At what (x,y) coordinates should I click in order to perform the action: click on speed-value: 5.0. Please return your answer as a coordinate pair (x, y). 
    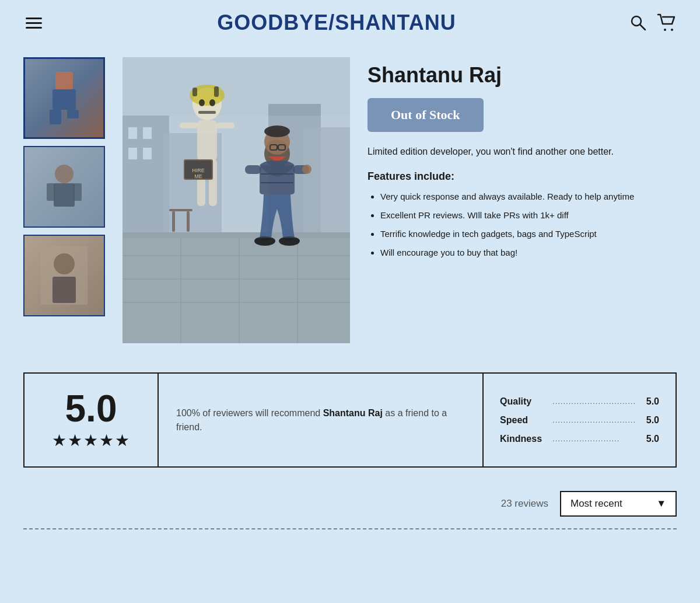
    Looking at the image, I should click on (648, 420).